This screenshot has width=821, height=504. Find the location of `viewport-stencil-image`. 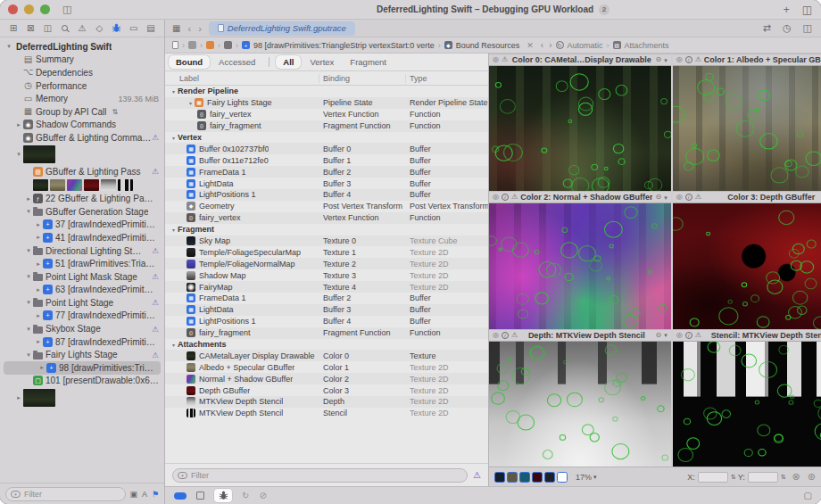

viewport-stencil-image is located at coordinates (747, 404).